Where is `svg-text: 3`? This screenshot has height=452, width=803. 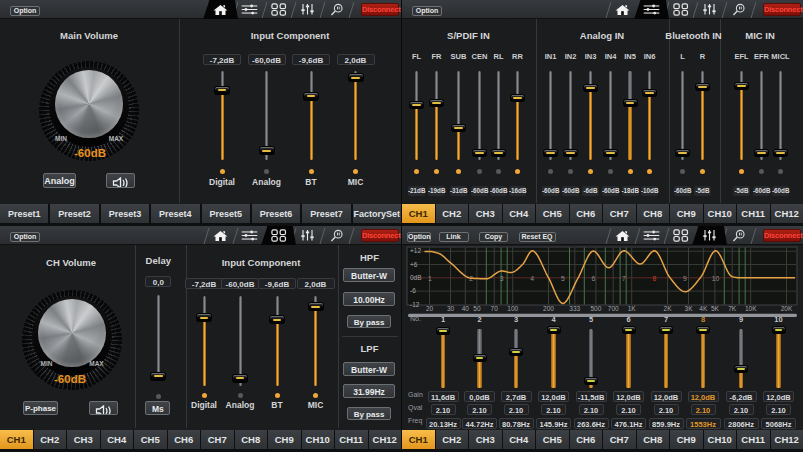
svg-text: 3 is located at coordinates (502, 278).